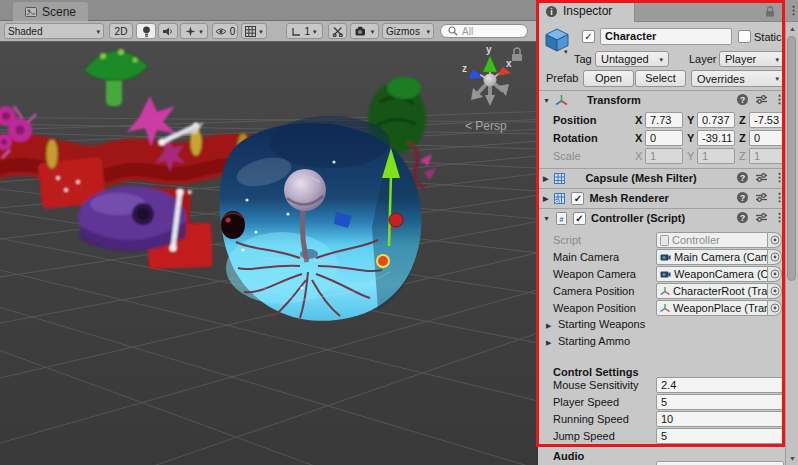  Describe the element at coordinates (666, 36) in the screenshot. I see `gameobject-name-field: Character` at that location.